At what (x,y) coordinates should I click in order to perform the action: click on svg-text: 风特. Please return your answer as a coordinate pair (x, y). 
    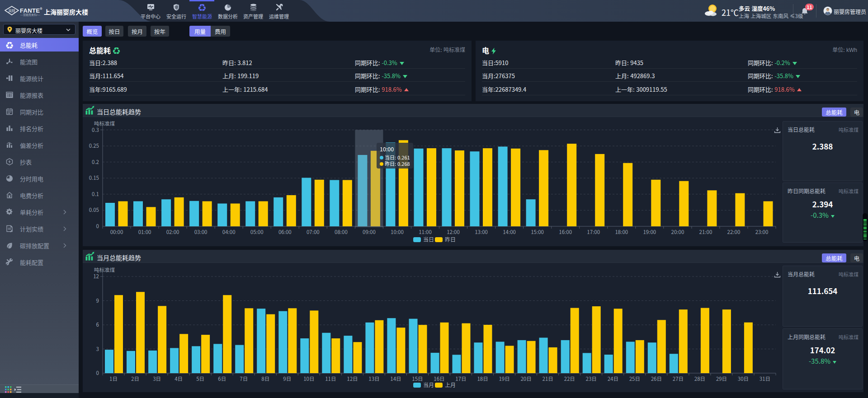
    Looking at the image, I should click on (12, 11).